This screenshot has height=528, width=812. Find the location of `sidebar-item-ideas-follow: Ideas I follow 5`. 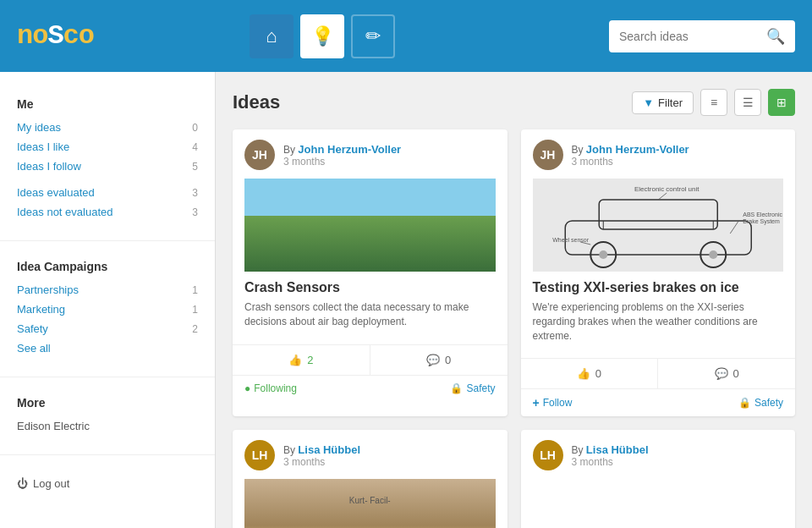

sidebar-item-ideas-follow: Ideas I follow 5 is located at coordinates (107, 166).